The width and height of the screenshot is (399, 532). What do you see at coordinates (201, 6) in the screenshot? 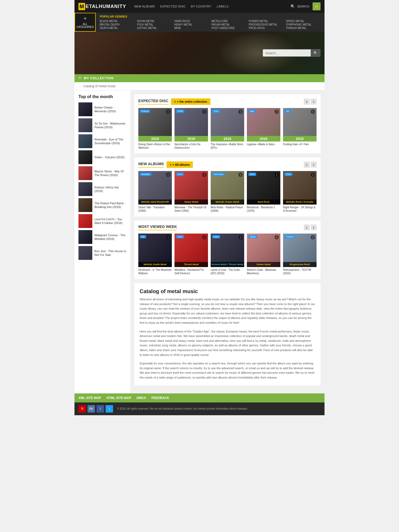
I see `nav-by-country: BY COUNTRY` at bounding box center [201, 6].